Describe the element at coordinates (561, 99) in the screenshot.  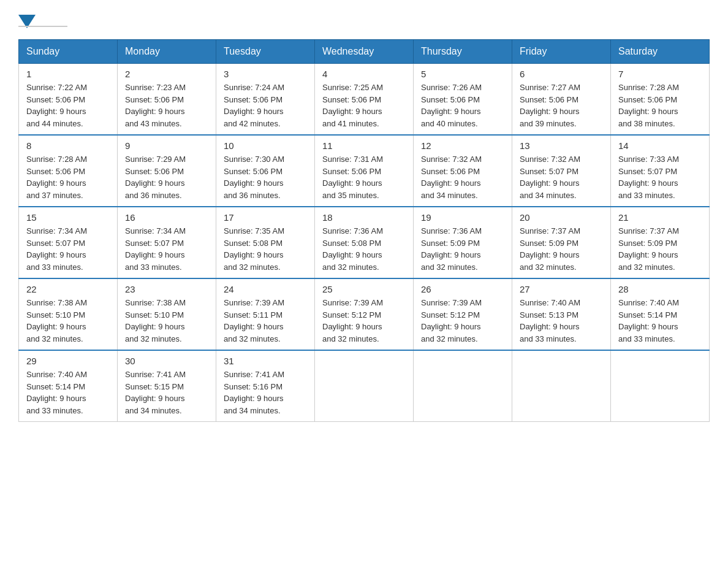
I see `calendar-cell: 6Sunrise: 7:27 AMSunset: 5:06 PMDaylight…` at that location.